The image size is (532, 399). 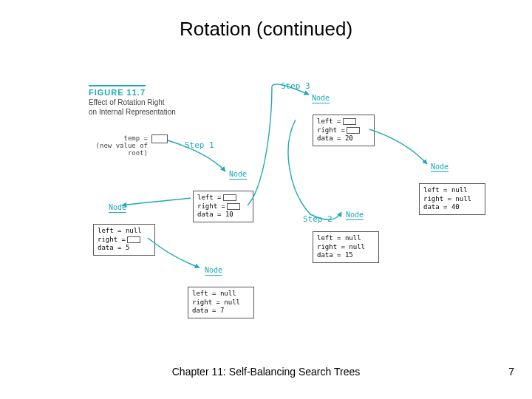 I want to click on node-label-10: Node, so click(x=238, y=174).